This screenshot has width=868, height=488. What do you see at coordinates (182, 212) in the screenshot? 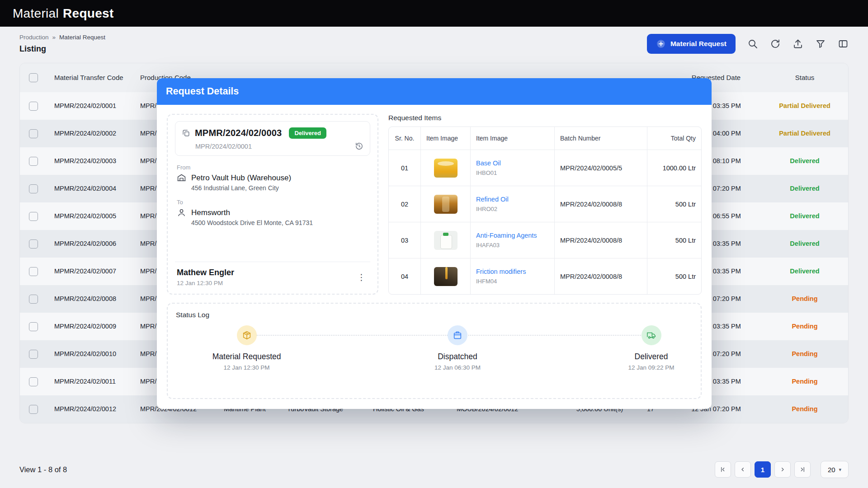
I see `person-icon` at bounding box center [182, 212].